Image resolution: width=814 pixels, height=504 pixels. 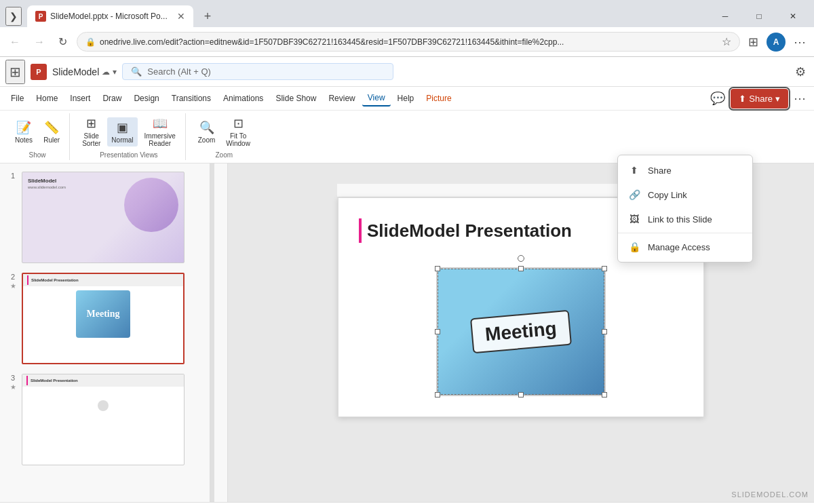 I want to click on menu-review: Review, so click(x=342, y=98).